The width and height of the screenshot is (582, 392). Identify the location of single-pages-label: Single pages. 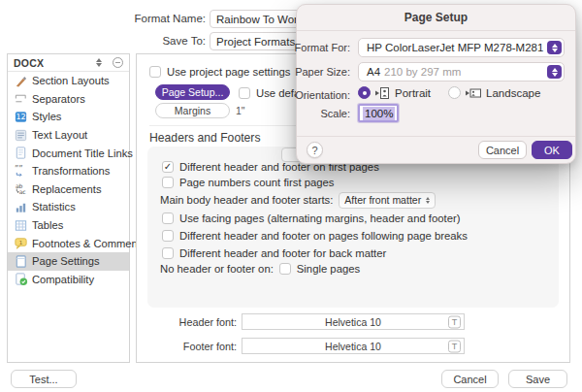
(328, 269).